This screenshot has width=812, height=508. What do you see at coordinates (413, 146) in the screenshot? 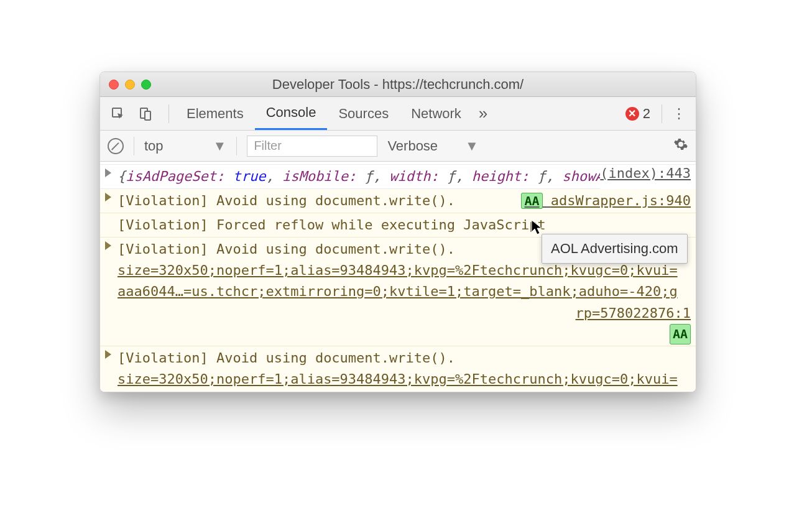
I see `level-label: Verbose` at bounding box center [413, 146].